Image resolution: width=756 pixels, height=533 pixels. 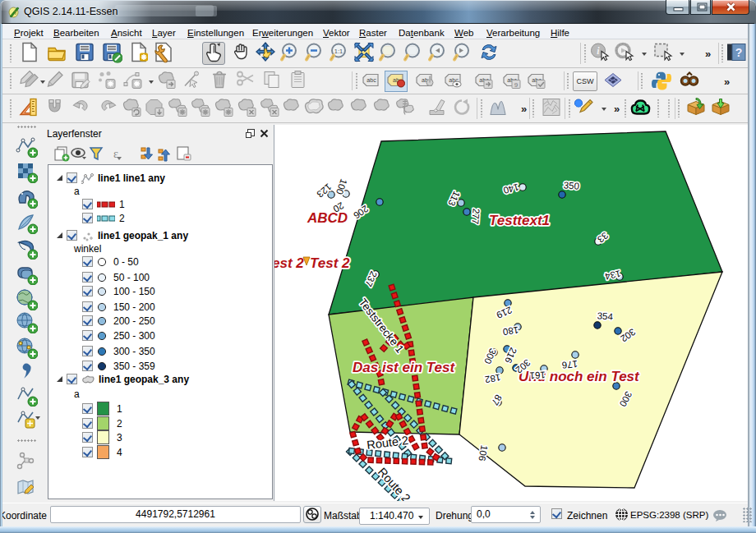 What do you see at coordinates (404, 368) in the screenshot?
I see `svg-text: Das ist ein Test` at bounding box center [404, 368].